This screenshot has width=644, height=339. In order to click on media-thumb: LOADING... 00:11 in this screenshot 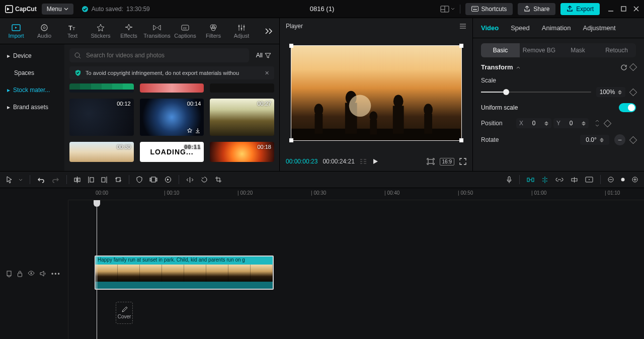, I will do `click(172, 152)`.